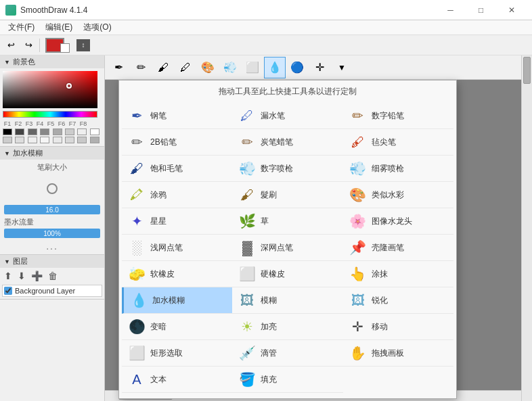  Describe the element at coordinates (252, 68) in the screenshot. I see `tool-eraser-button: ⬜` at that location.